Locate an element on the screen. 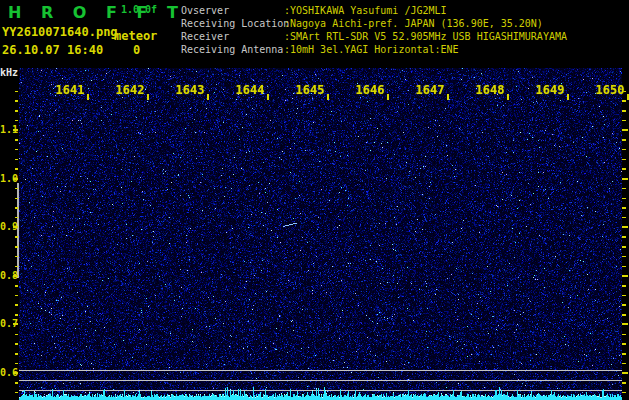 The width and height of the screenshot is (629, 400). station-row: Ovserver:YOSHIKAWA Yasufumi /JG2MLI is located at coordinates (314, 11).